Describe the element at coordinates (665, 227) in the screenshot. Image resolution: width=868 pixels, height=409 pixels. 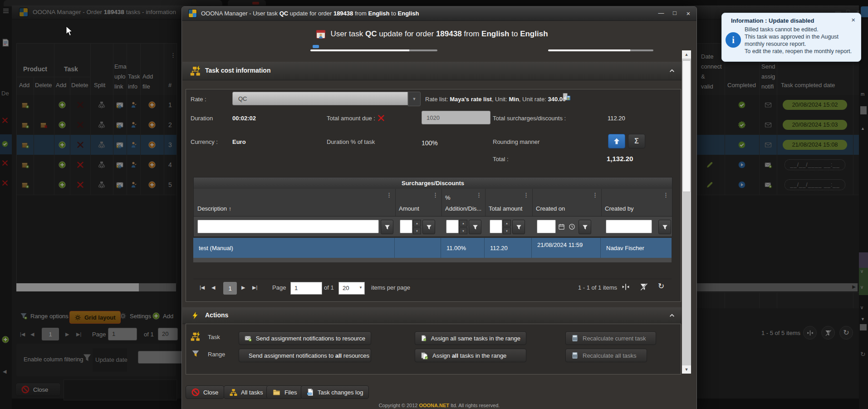
I see `filter-created-by-funnel` at that location.